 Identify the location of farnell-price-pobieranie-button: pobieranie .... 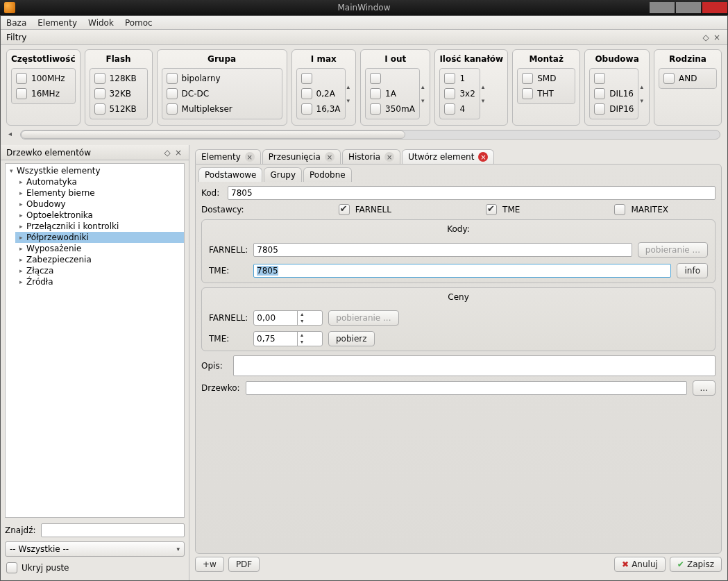
(364, 318).